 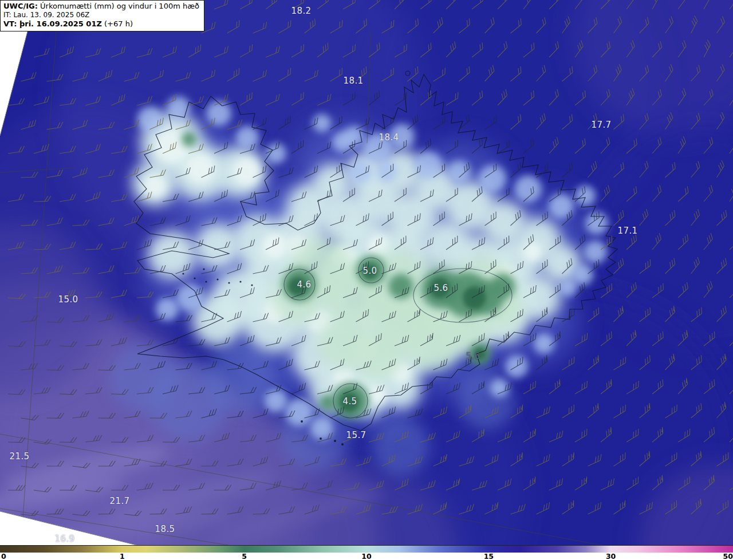 What do you see at coordinates (101, 15) in the screenshot?
I see `init-time-line: IT: Lau. 13. 09. 2025 06Z` at bounding box center [101, 15].